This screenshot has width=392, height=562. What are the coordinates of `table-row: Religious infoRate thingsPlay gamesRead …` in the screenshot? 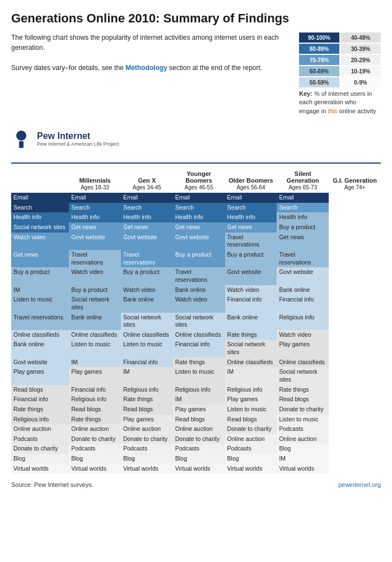 It's located at (196, 420).